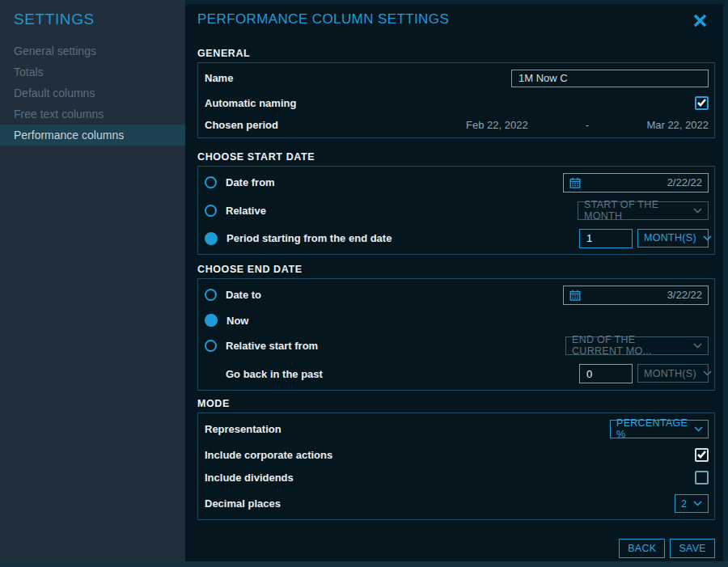 The image size is (728, 567). I want to click on start-date-section-box: Date from 2/22/22 Relative START OF THE …, so click(456, 210).